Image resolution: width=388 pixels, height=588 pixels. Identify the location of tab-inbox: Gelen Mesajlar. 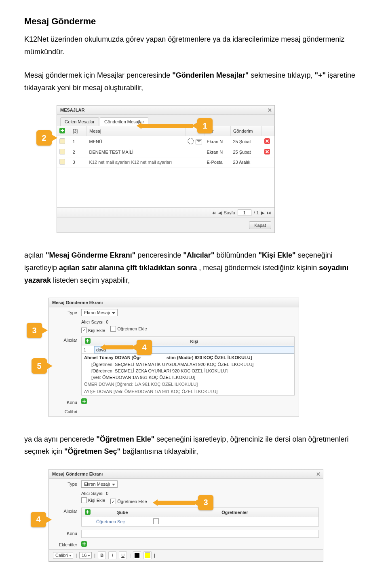
(80, 121).